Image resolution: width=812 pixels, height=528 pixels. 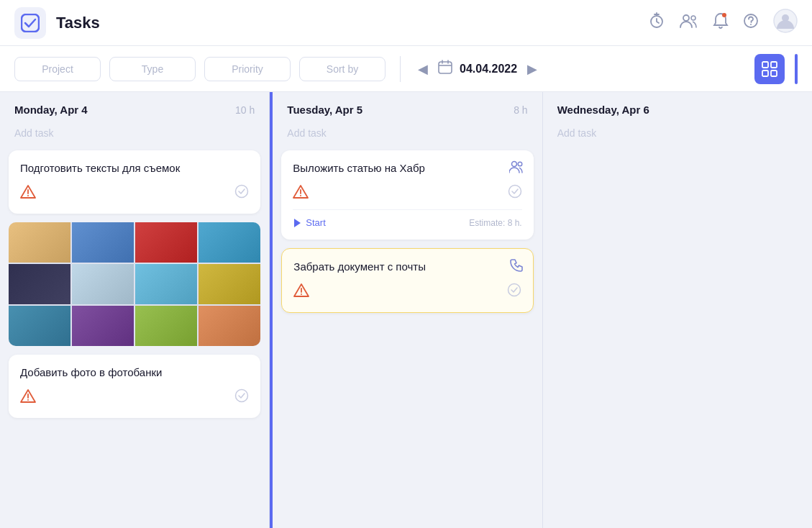 What do you see at coordinates (407, 168) in the screenshot?
I see `task-title: Выложить статью на Хабр` at bounding box center [407, 168].